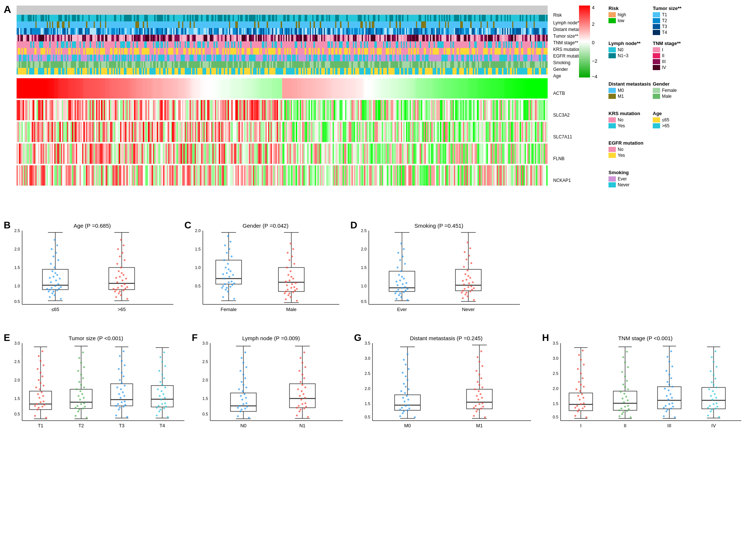  What do you see at coordinates (367, 404) in the screenshot?
I see `svg-text: 1.5` at bounding box center [367, 404].